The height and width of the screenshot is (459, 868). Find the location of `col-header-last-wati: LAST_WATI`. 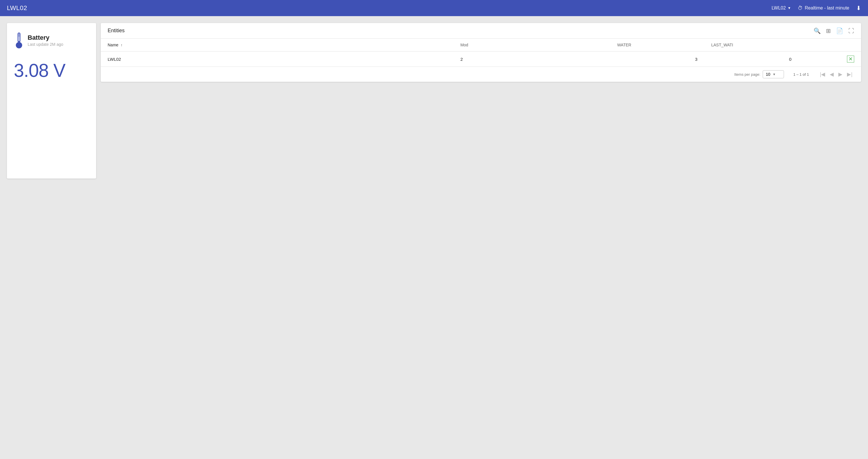

col-header-last-wati: LAST_WATI is located at coordinates (751, 45).